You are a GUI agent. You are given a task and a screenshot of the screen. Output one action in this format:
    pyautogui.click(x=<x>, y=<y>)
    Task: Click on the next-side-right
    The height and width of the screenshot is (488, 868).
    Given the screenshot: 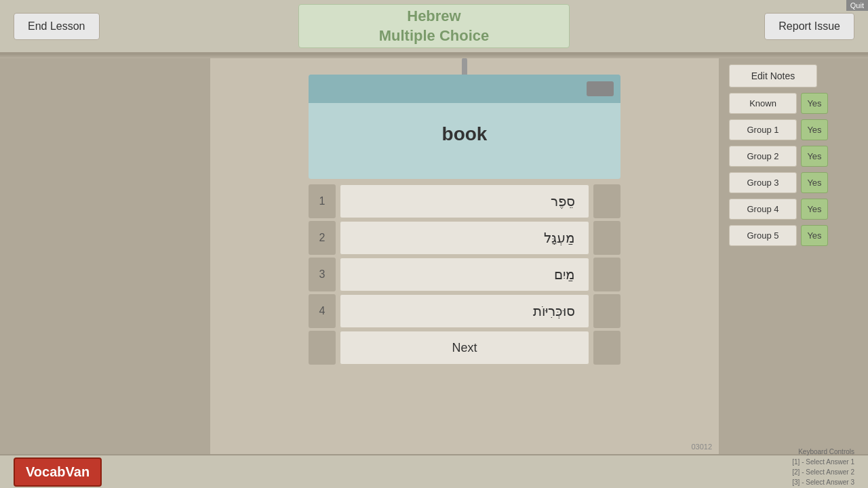 What is the action you would take?
    pyautogui.click(x=607, y=348)
    